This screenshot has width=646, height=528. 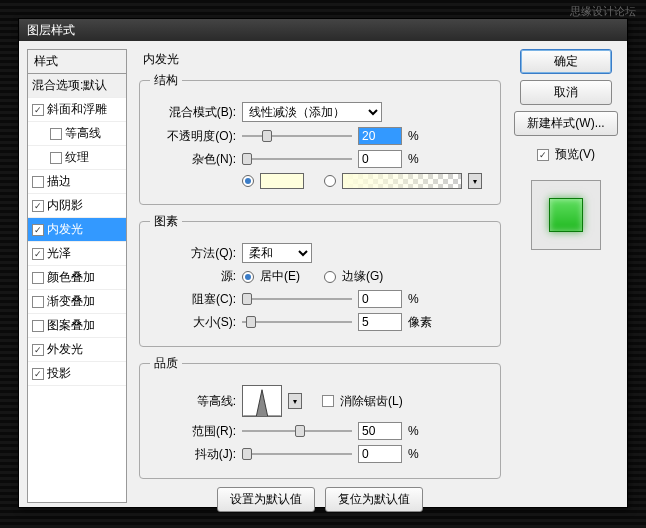 I want to click on color-radio, so click(x=248, y=181).